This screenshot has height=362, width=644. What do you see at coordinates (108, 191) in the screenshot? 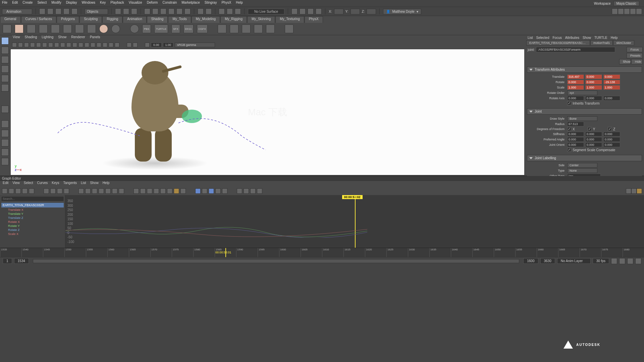
I see `ge-flat-tangent-icon` at bounding box center [108, 191].